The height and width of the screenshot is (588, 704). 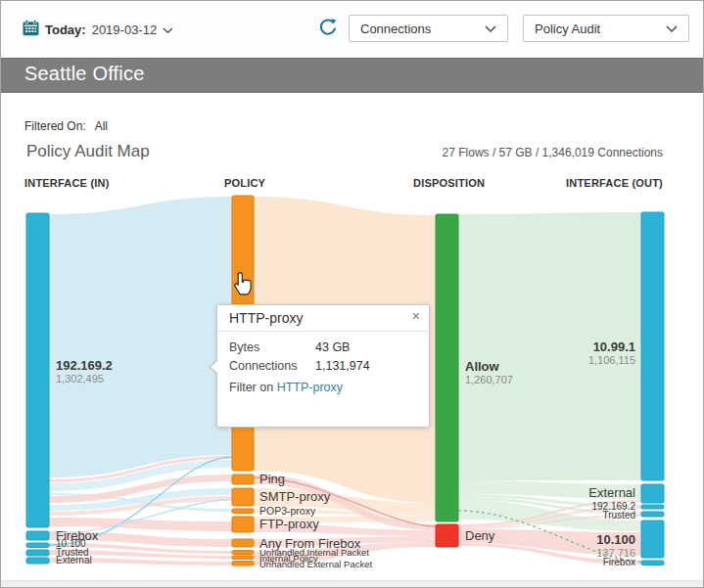 What do you see at coordinates (102, 126) in the screenshot?
I see `filtered-on-value: All` at bounding box center [102, 126].